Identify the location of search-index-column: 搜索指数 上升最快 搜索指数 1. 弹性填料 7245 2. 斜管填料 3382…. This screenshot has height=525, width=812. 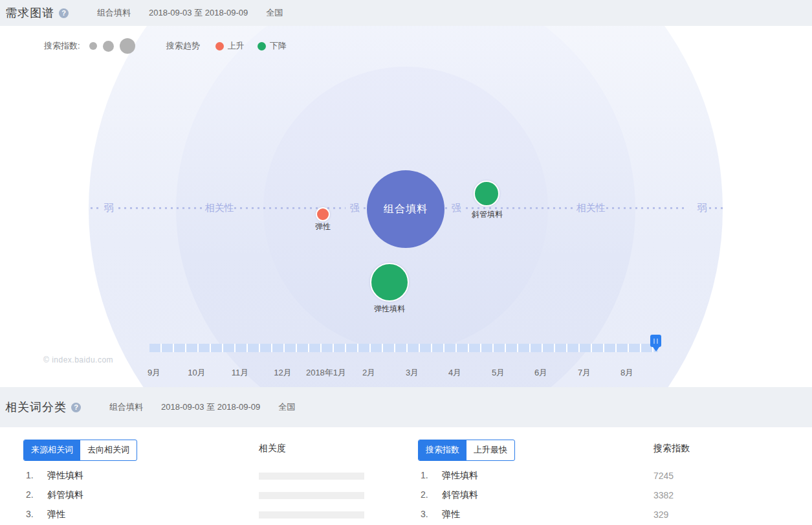
(600, 476).